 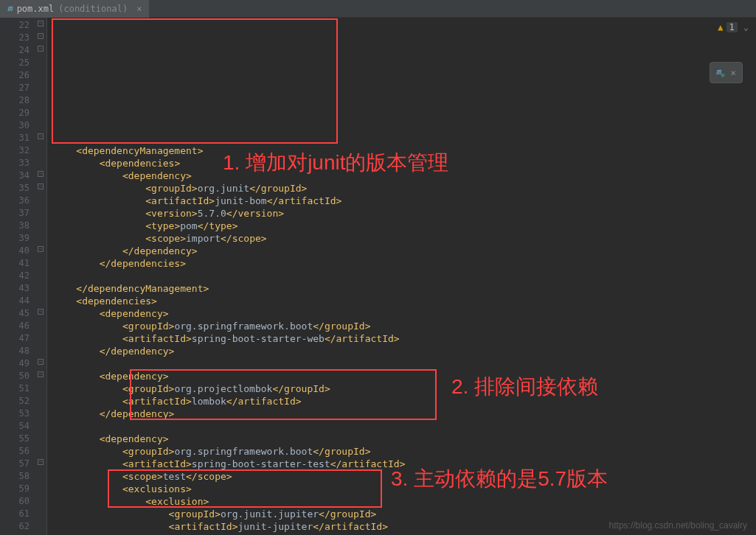 What do you see at coordinates (404, 214) in the screenshot?
I see `code-line: <version>5.7.0</version>` at bounding box center [404, 214].